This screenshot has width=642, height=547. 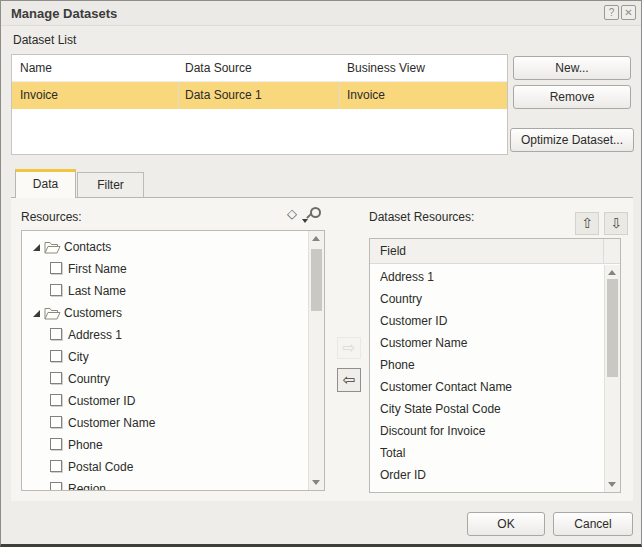 What do you see at coordinates (165, 269) in the screenshot?
I see `tree-field-row: First Name` at bounding box center [165, 269].